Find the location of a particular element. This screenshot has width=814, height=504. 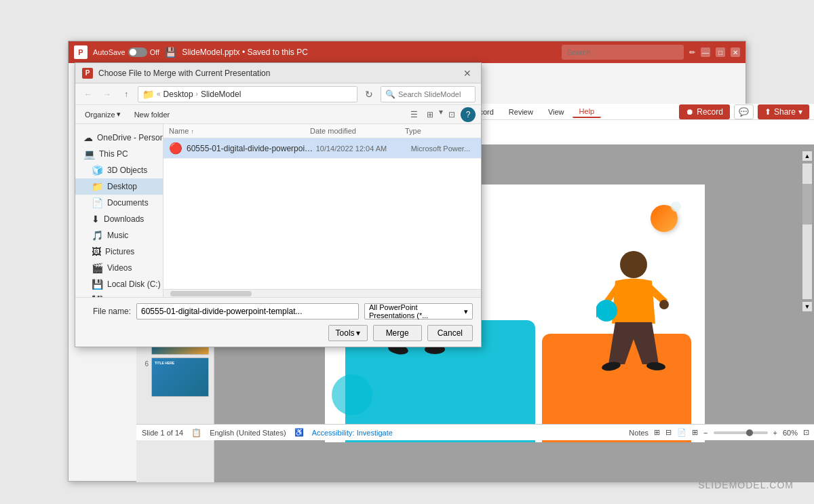

watermark: SLIDEMODEL.COM is located at coordinates (746, 485).